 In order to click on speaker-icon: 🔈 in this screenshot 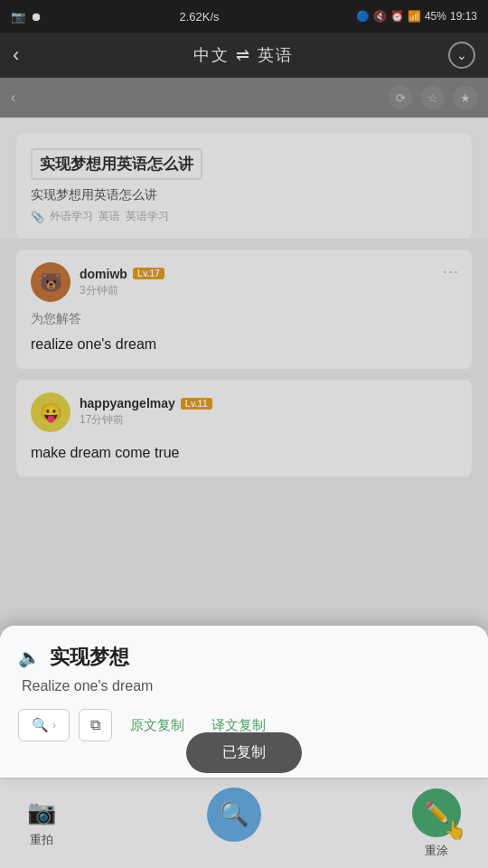, I will do `click(29, 657)`.